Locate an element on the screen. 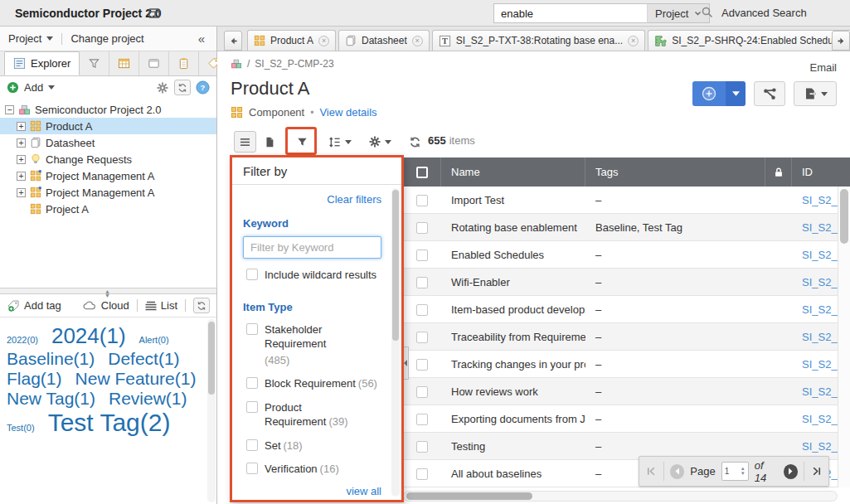 This screenshot has height=504, width=850. add-tag-button: Add tag is located at coordinates (34, 306).